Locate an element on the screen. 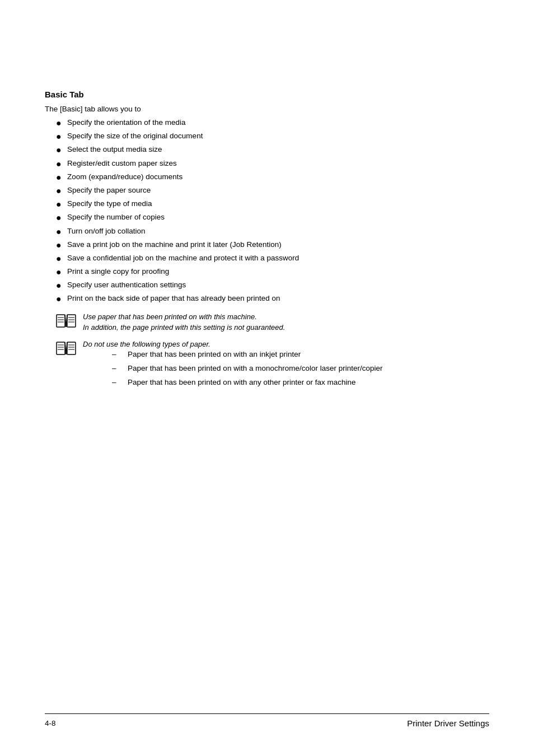  bullet-item-text: Print a single copy for proofing is located at coordinates (278, 272).